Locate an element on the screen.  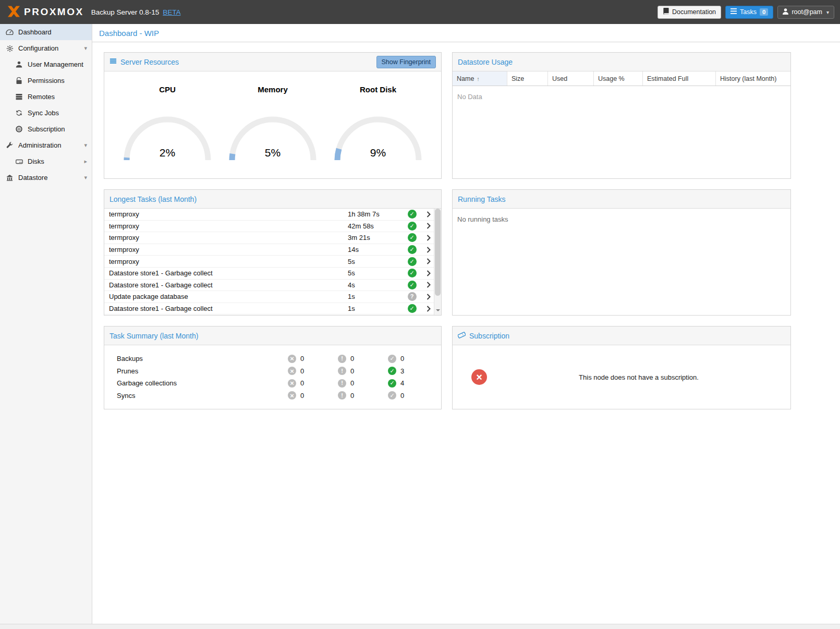
task-row: termproxy 14s is located at coordinates (269, 250).